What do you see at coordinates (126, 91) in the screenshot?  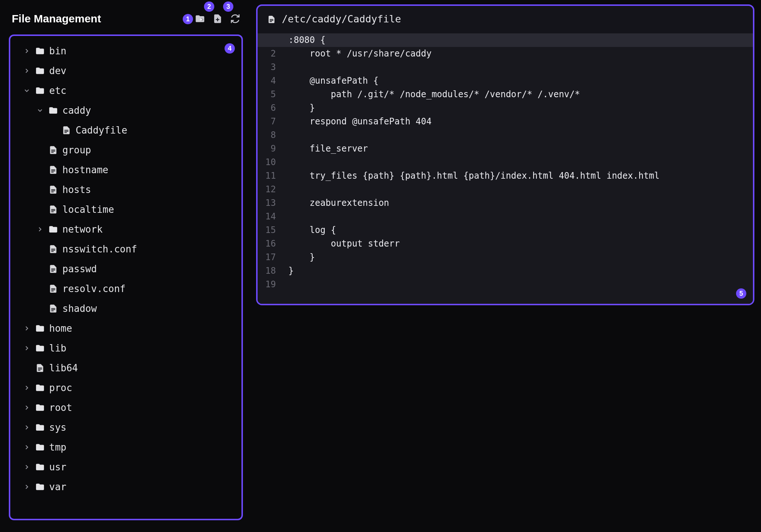 I see `tree-folder-etc: etc` at bounding box center [126, 91].